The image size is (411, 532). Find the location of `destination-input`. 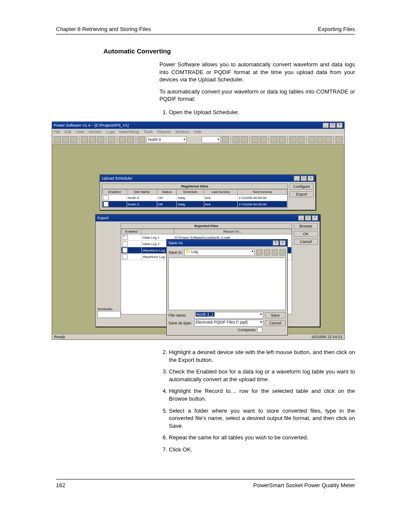

destination-input is located at coordinates (109, 314).